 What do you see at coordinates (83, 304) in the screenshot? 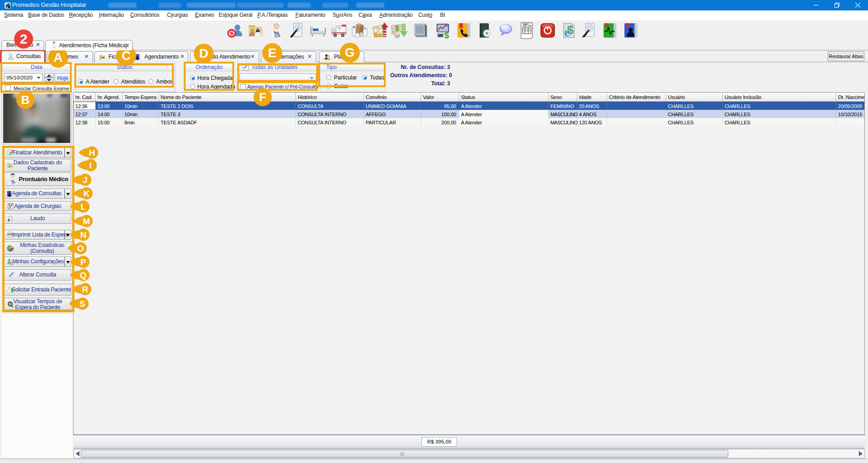
I see `svg-text: S` at bounding box center [83, 304].